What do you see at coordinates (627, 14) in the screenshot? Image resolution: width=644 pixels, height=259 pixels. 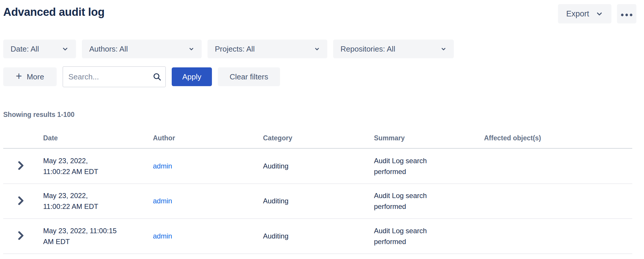 I see `ellipsis-icon` at bounding box center [627, 14].